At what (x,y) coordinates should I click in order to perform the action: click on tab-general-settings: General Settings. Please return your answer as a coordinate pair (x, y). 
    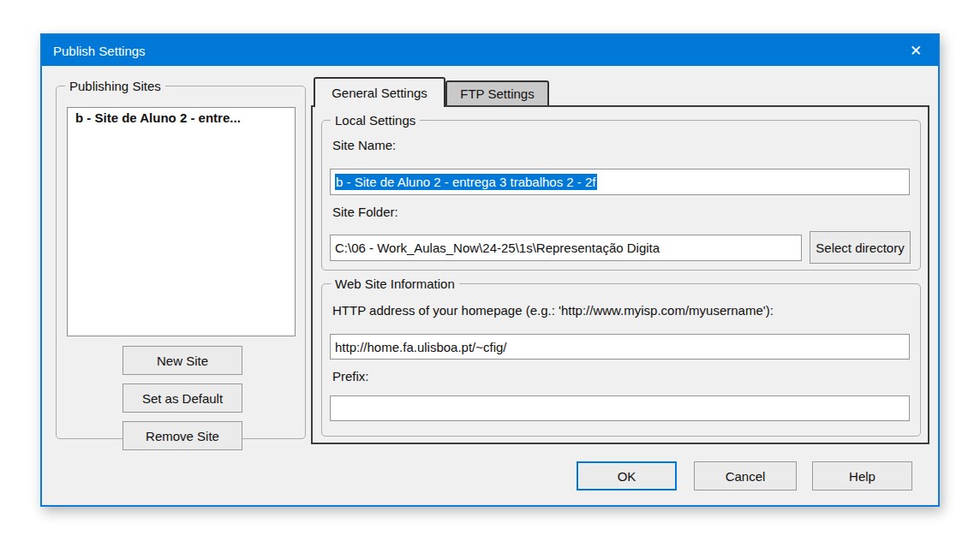
    Looking at the image, I should click on (379, 92).